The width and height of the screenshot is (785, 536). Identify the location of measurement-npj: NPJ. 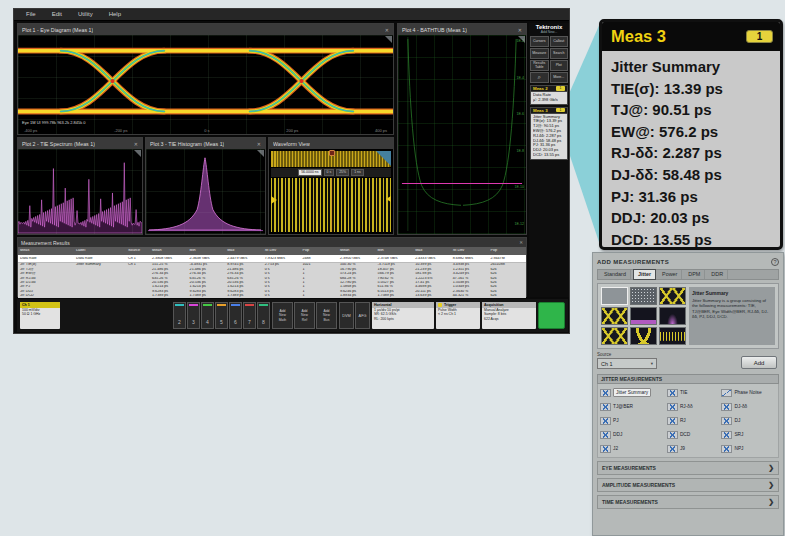
(748, 448).